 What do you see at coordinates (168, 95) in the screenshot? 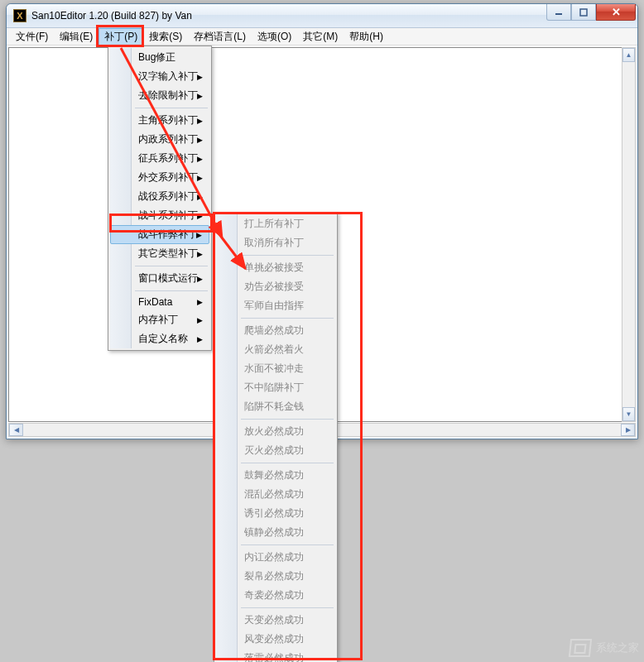
I see `dropdown-item-label: 去除限制补丁` at bounding box center [168, 95].